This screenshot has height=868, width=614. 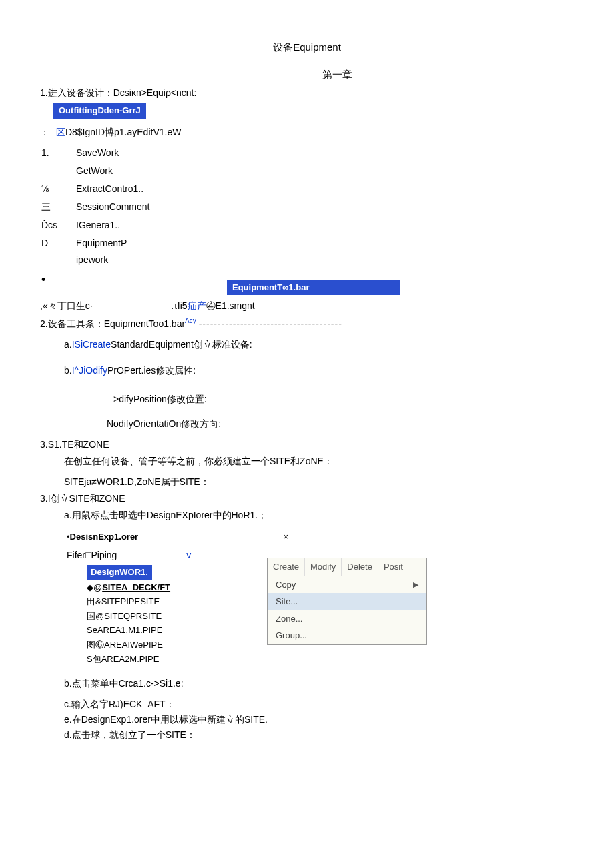 I want to click on menu-left-5: D, so click(x=58, y=252).